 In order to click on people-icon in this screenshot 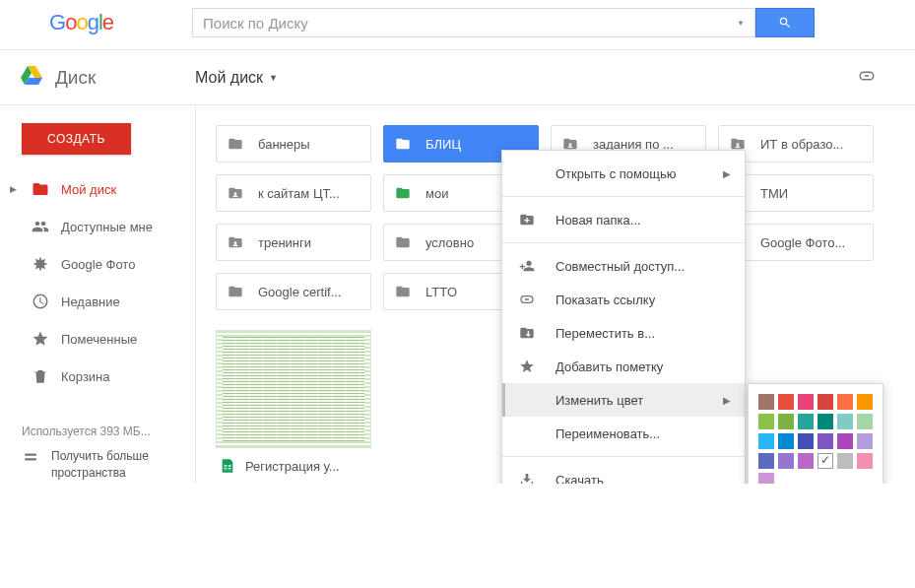, I will do `click(40, 227)`.